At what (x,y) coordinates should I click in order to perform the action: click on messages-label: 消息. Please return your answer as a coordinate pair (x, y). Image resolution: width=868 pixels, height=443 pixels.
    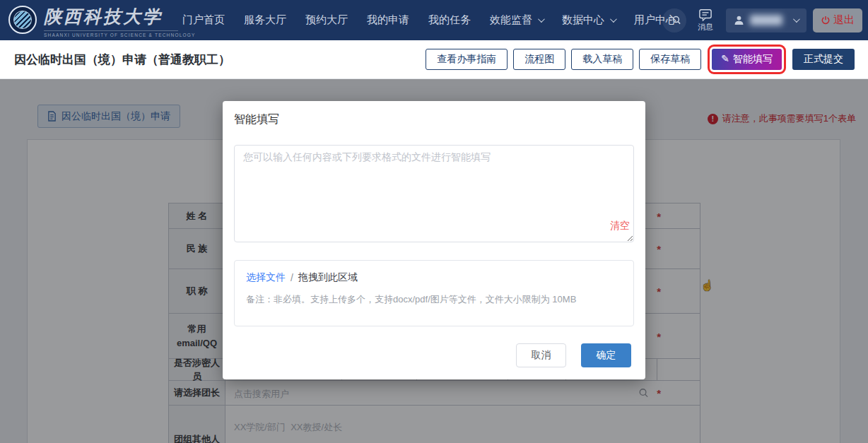
    Looking at the image, I should click on (705, 27).